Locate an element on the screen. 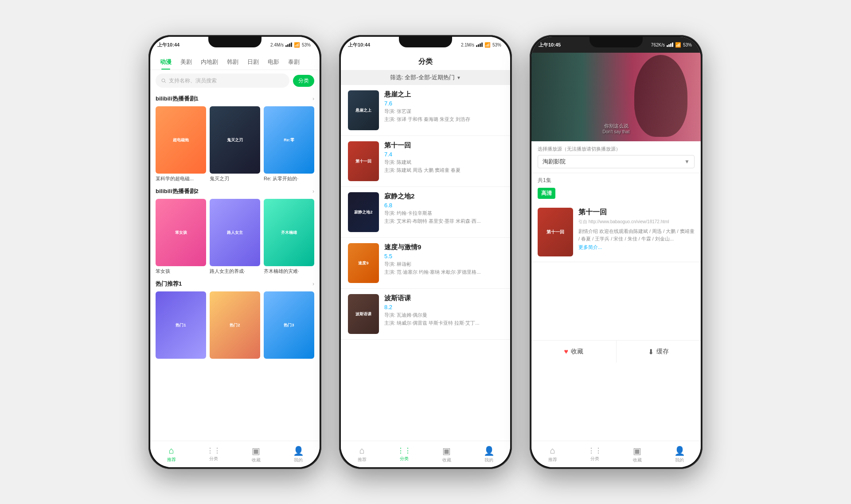  anime-label-2: 鬼灭之刃 is located at coordinates (235, 179).